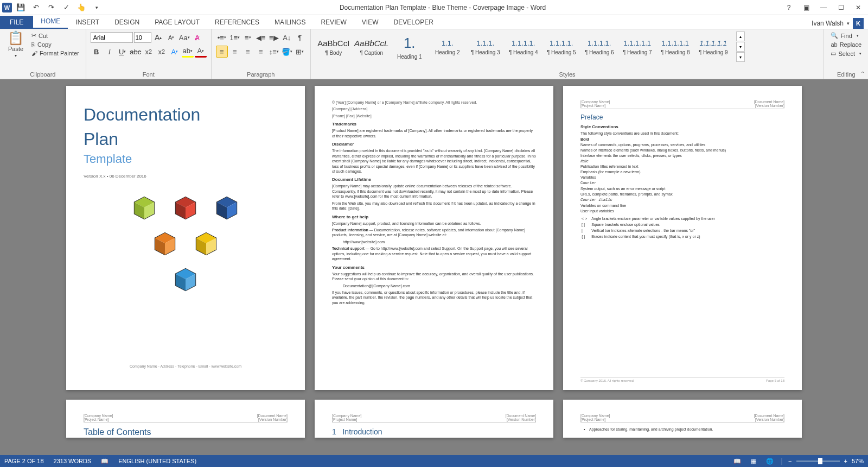 This screenshot has height=467, width=868. I want to click on title-bar: W 💾 ↶ ↷ ✓ 👆 ▾ Documentation Plan Templat…, so click(434, 8).